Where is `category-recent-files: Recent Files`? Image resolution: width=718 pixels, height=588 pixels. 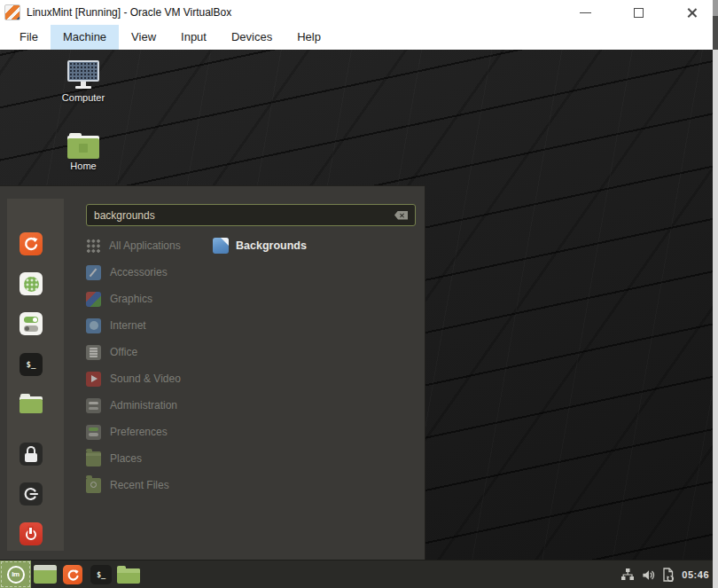
category-recent-files: Recent Files is located at coordinates (160, 485).